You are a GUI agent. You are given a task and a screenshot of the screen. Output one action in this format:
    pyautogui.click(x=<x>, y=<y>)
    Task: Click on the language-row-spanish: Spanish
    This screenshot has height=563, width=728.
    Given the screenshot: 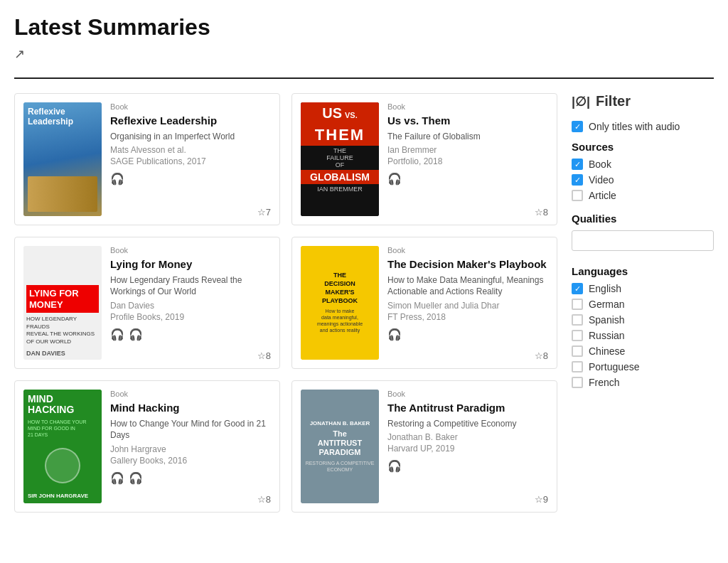 What is the action you would take?
    pyautogui.click(x=643, y=320)
    